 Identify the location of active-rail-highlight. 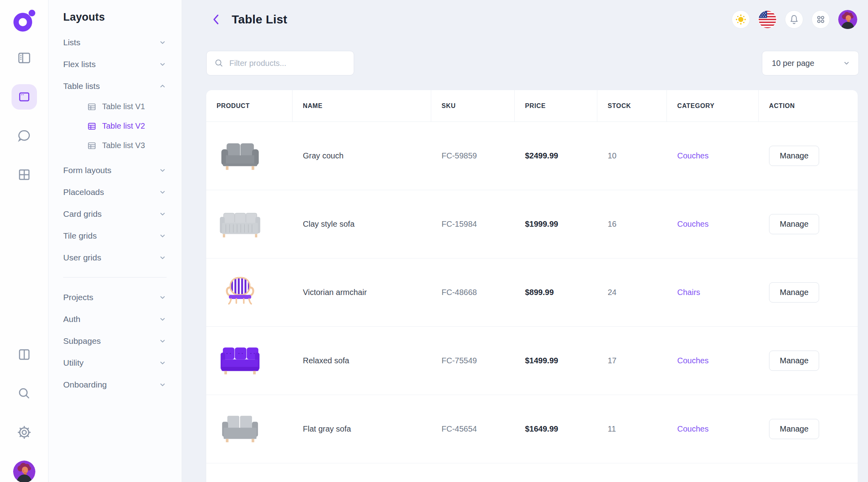
(24, 97).